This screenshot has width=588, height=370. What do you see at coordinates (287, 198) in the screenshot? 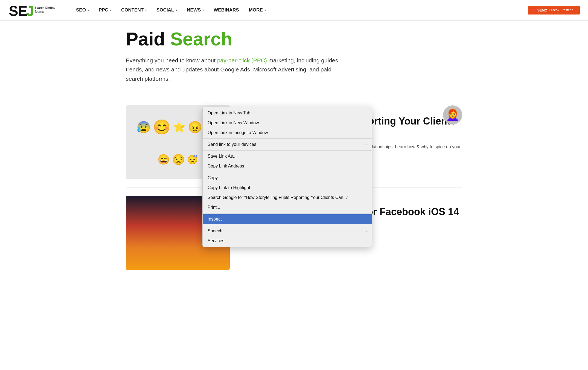
I see `context-menu-item: Search Google for “How Storytelling Fuel…` at bounding box center [287, 198].